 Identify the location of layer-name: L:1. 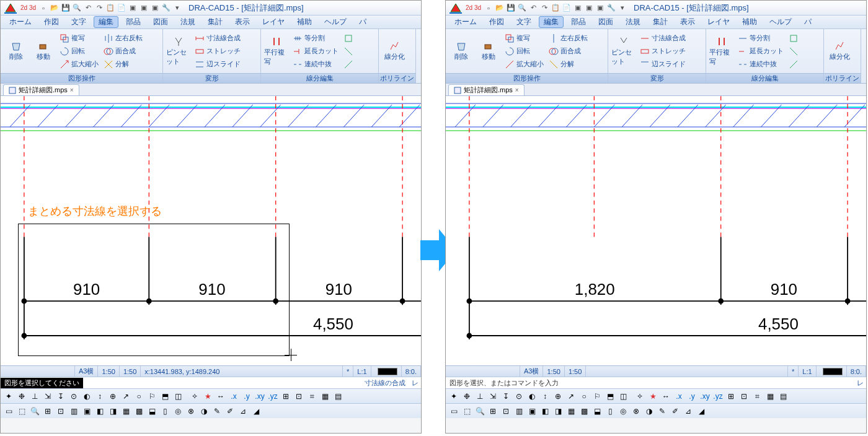
(362, 372).